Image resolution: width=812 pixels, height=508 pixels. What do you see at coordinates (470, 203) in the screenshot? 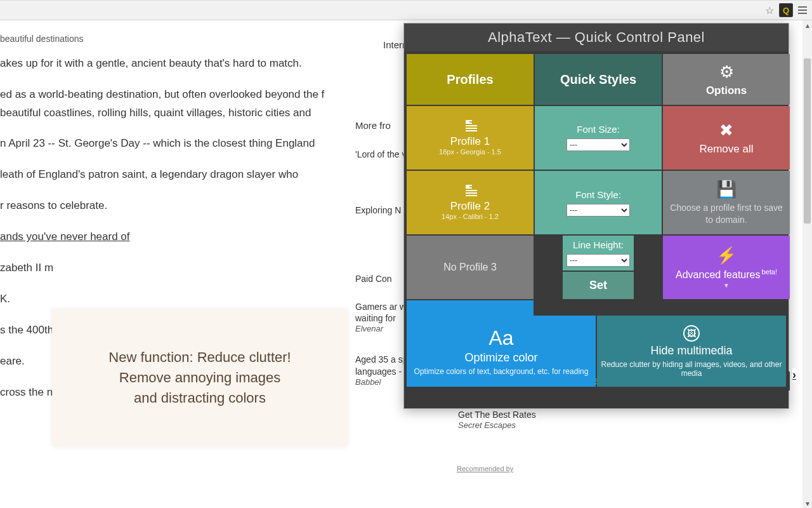
I see `profile-2-button: Profile 2 14px - Calibri - 1.2` at bounding box center [470, 203].